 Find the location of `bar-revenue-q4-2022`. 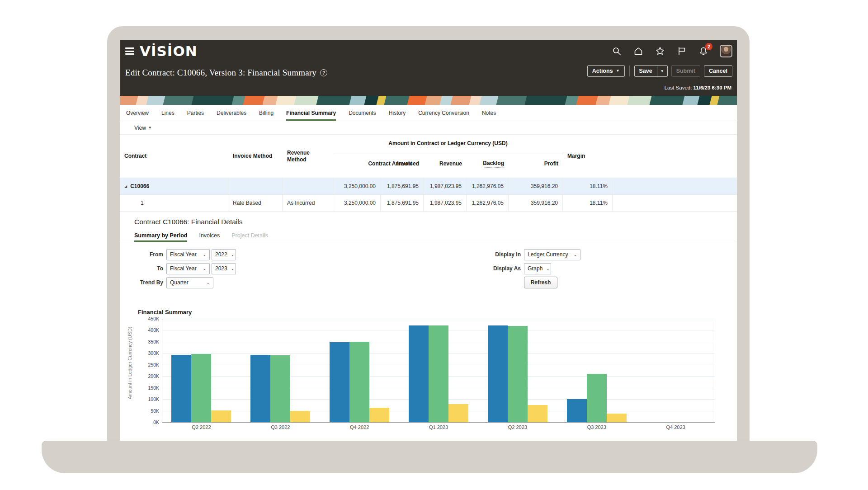

bar-revenue-q4-2022 is located at coordinates (359, 382).